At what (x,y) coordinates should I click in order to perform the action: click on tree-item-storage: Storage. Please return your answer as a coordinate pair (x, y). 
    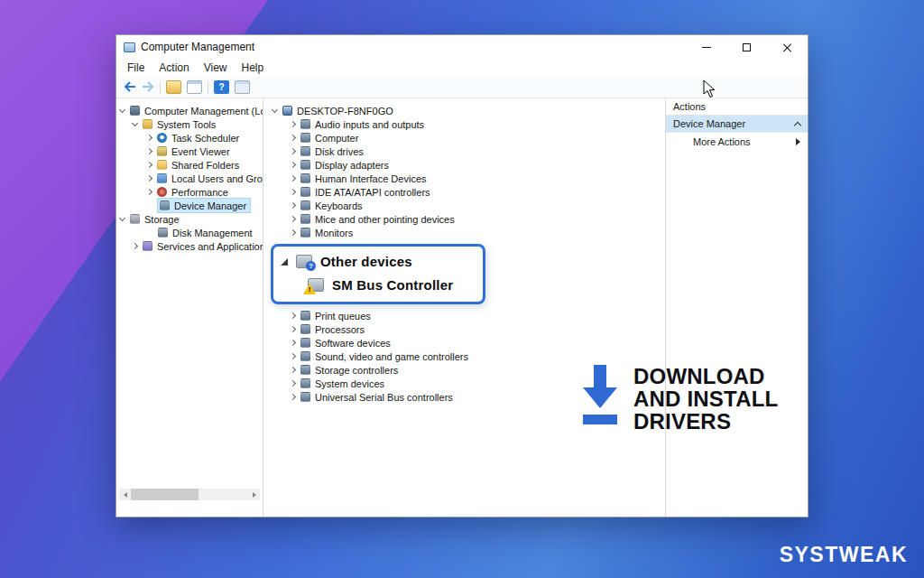
    Looking at the image, I should click on (189, 219).